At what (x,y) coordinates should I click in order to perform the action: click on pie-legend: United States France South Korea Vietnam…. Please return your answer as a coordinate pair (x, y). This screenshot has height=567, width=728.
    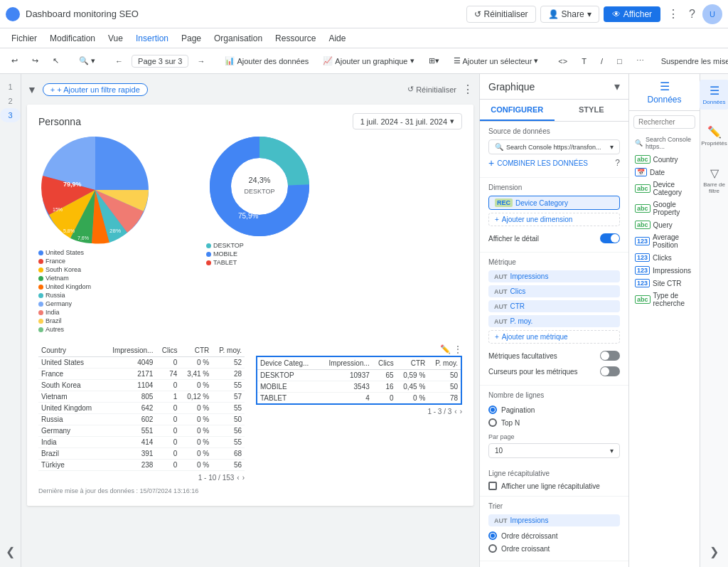
    Looking at the image, I should click on (117, 291).